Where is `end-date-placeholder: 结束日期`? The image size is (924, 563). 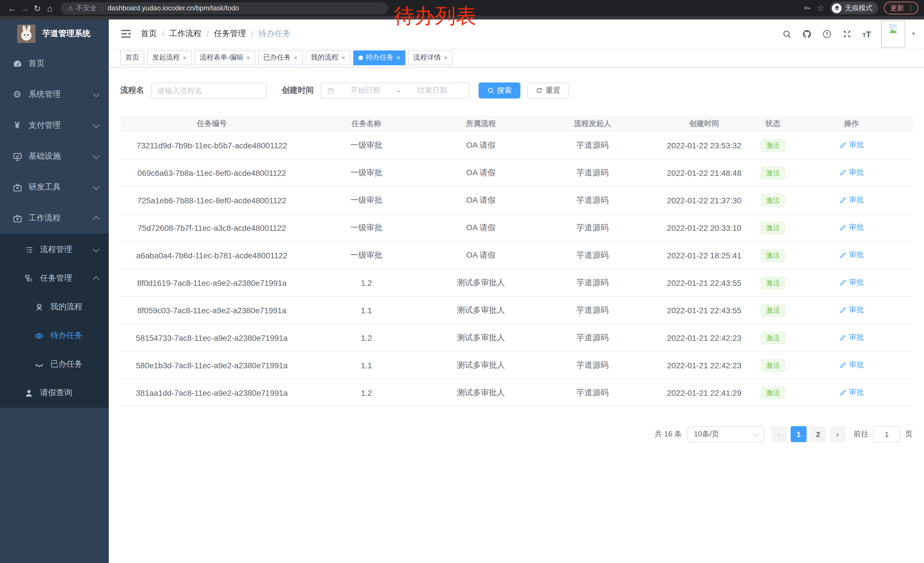
end-date-placeholder: 结束日期 is located at coordinates (432, 91).